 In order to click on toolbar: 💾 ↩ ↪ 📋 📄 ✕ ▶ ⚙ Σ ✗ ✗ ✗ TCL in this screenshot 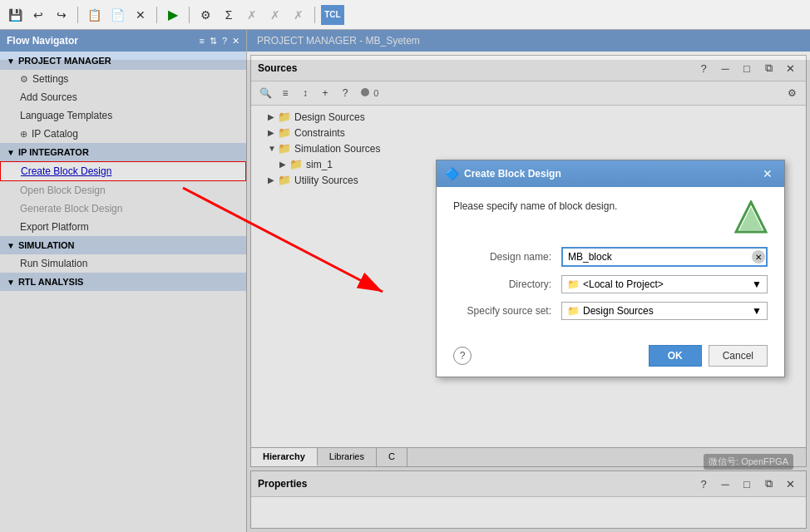, I will do `click(405, 15)`.